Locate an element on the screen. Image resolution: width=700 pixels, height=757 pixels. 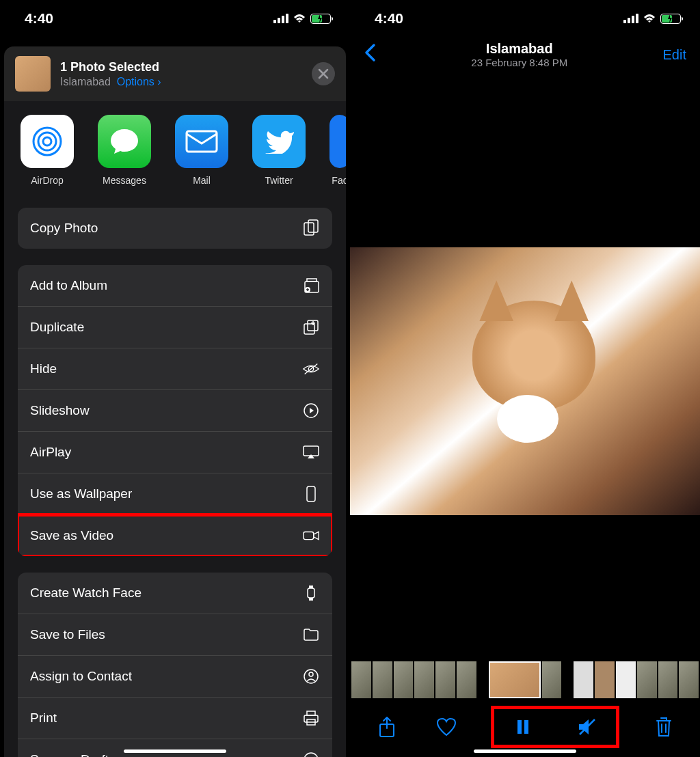
location-title: Islamabad is located at coordinates (520, 49).